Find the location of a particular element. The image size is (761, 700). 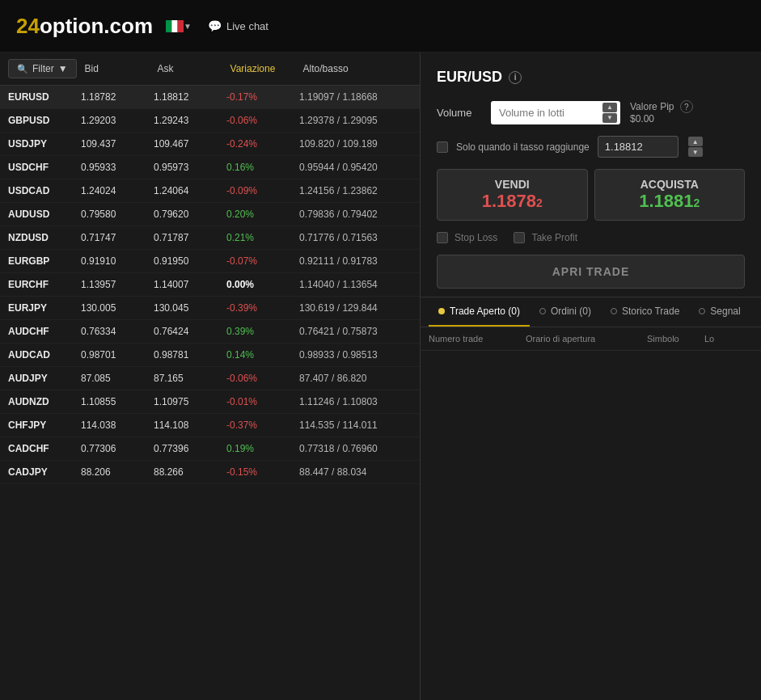

cell-bid: 1.24024 is located at coordinates (117, 191).